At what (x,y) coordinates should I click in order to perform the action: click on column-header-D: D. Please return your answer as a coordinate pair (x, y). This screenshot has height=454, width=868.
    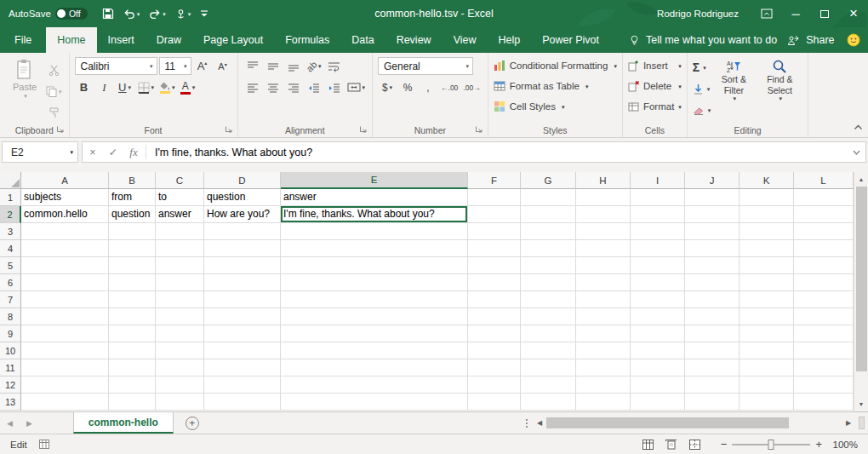
    Looking at the image, I should click on (243, 181).